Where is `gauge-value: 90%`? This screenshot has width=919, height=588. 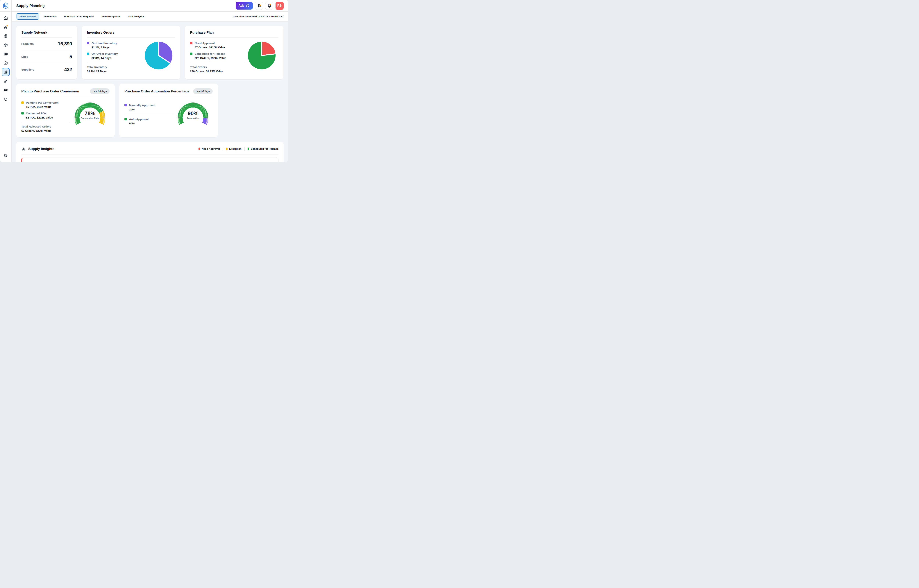 gauge-value: 90% is located at coordinates (193, 113).